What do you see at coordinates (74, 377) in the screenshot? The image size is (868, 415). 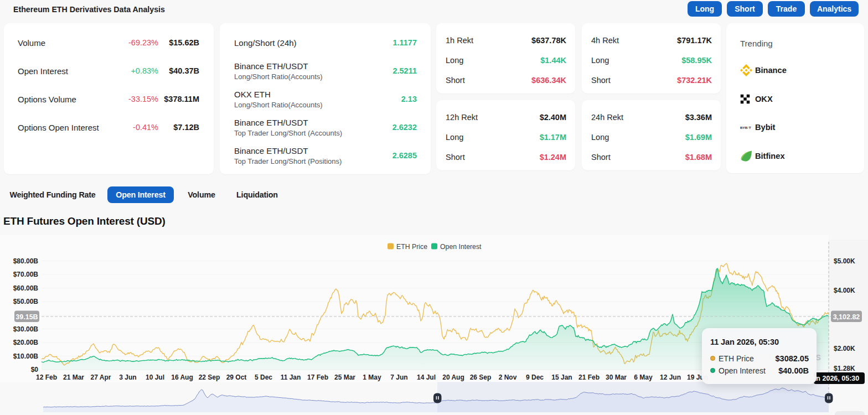 I see `svg-text: 21 Mar` at bounding box center [74, 377].